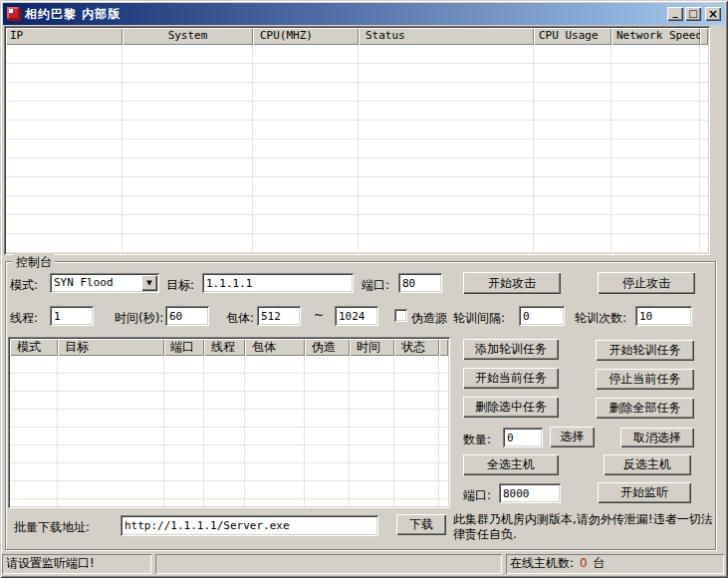 This screenshot has height=578, width=728. I want to click on mode-label: 模式:, so click(24, 285).